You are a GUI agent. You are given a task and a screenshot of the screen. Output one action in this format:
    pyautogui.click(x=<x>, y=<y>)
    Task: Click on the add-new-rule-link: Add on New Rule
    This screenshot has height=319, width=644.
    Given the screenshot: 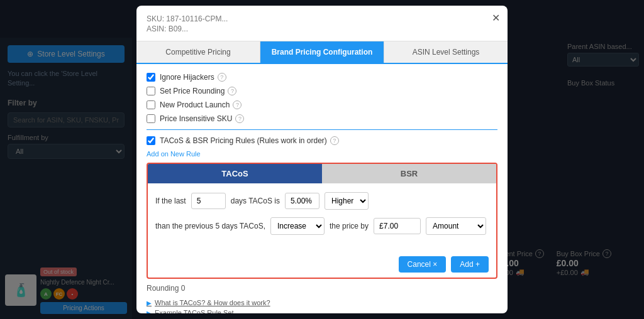 What is the action you would take?
    pyautogui.click(x=322, y=154)
    